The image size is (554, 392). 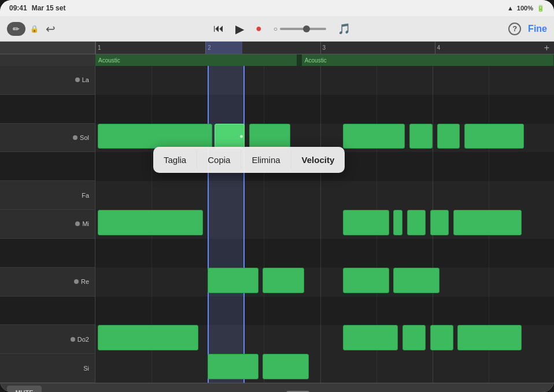 What do you see at coordinates (275, 29) in the screenshot?
I see `volume-icon: ○` at bounding box center [275, 29].